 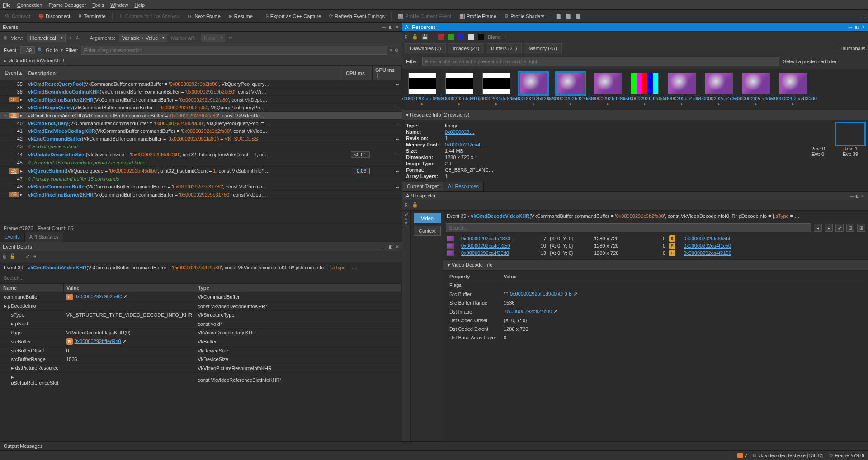 I want to click on blue-channel, so click(x=461, y=37).